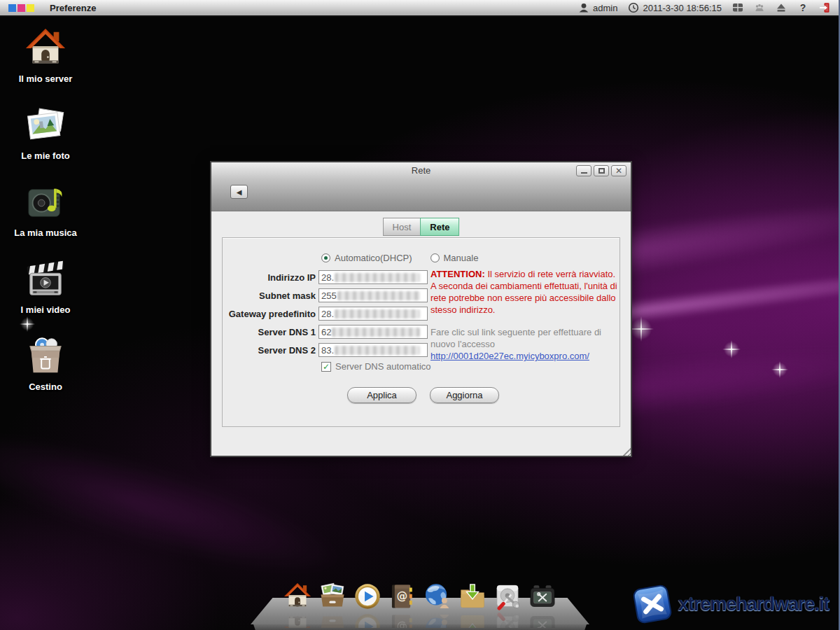 The image size is (840, 630). Describe the element at coordinates (46, 48) in the screenshot. I see `home-icon` at that location.